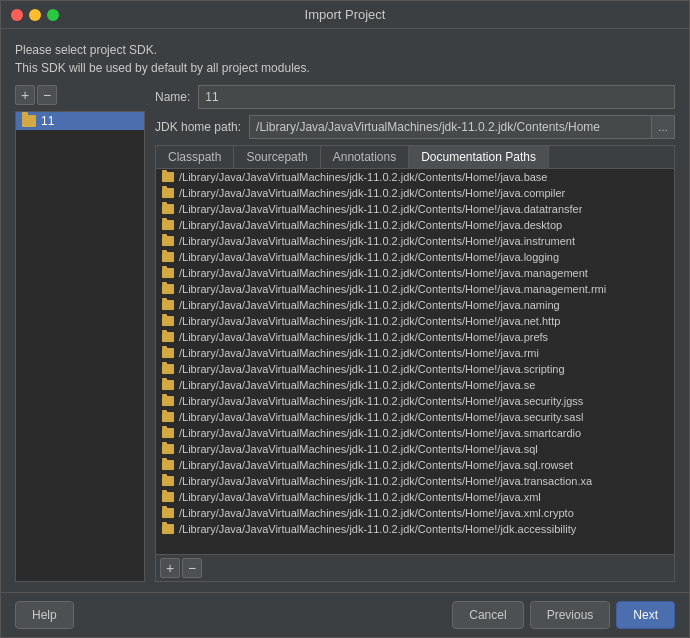 The width and height of the screenshot is (690, 638). Describe the element at coordinates (80, 95) in the screenshot. I see `sdk-toolbar: + −` at that location.